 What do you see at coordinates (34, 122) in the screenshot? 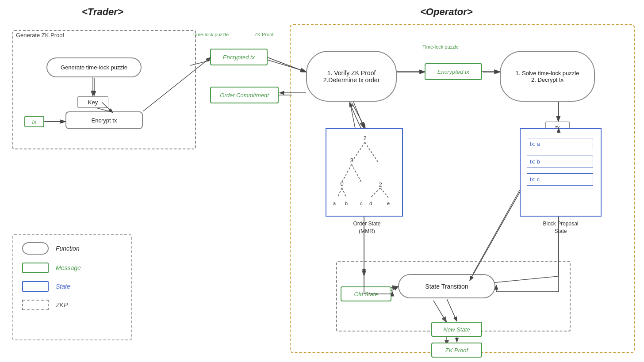
I see `tx-input-shape: tx` at bounding box center [34, 122].